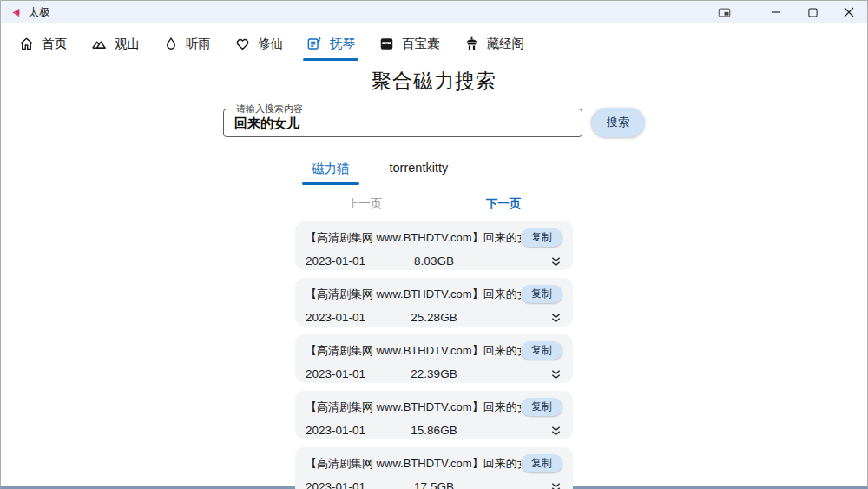 The height and width of the screenshot is (489, 868). Describe the element at coordinates (16, 12) in the screenshot. I see `app-logo-icon` at that location.